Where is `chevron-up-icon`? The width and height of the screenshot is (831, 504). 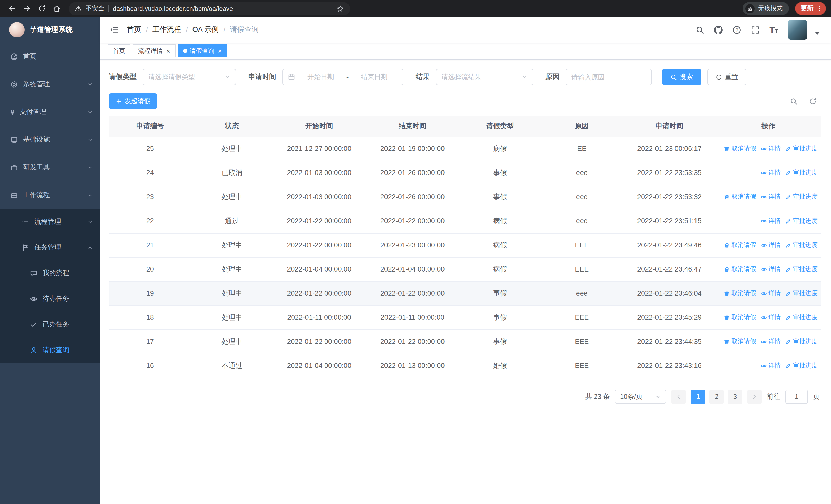
chevron-up-icon is located at coordinates (90, 247).